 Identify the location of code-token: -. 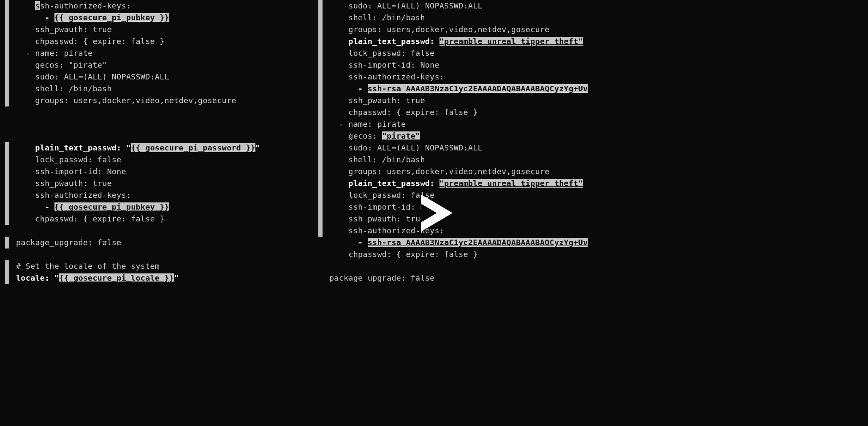
(50, 18).